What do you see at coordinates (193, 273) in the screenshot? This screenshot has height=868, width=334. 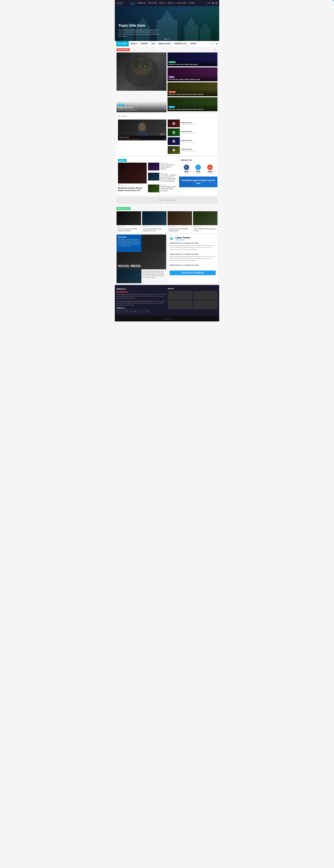 I see `follow-twitter-button: FOLLOW US ON TWEETER` at bounding box center [193, 273].